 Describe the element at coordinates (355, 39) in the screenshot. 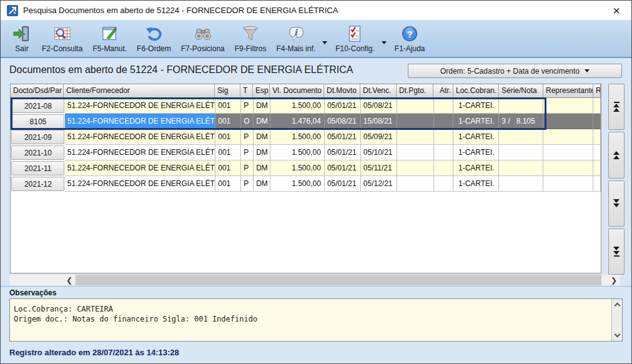

I see `f10-config-button: F10-Config.` at that location.